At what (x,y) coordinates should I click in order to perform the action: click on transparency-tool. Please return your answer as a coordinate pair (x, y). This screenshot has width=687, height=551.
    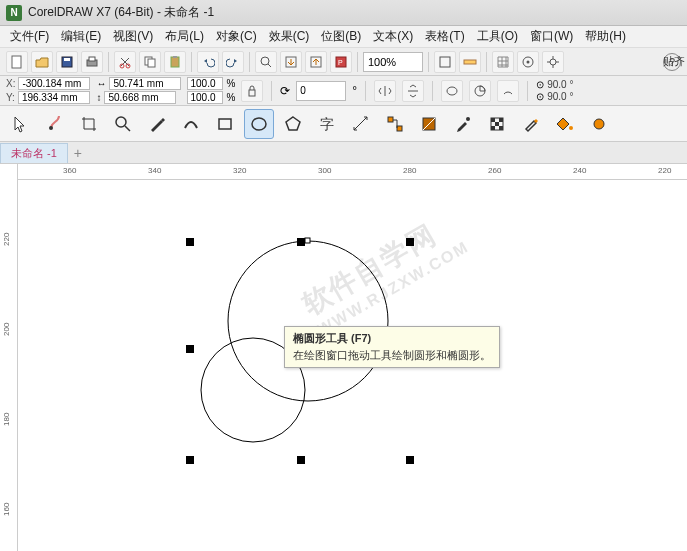
    Looking at the image, I should click on (497, 124).